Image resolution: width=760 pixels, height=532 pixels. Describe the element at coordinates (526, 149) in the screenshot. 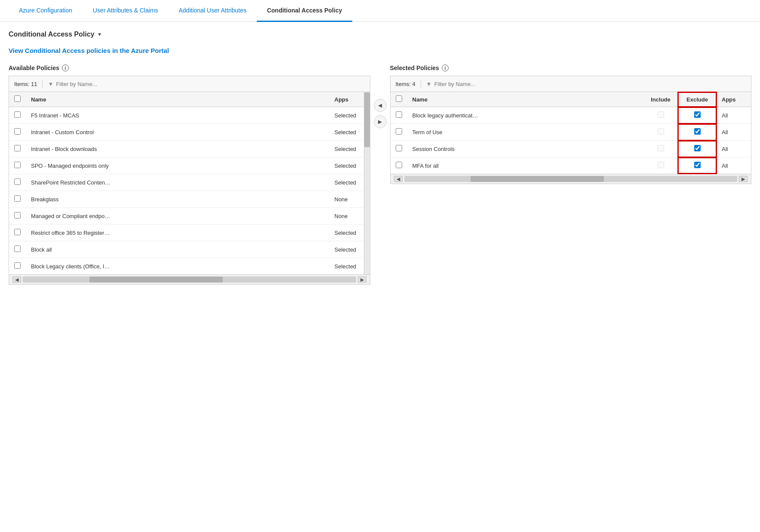

I see `row-name: Session Controls` at that location.